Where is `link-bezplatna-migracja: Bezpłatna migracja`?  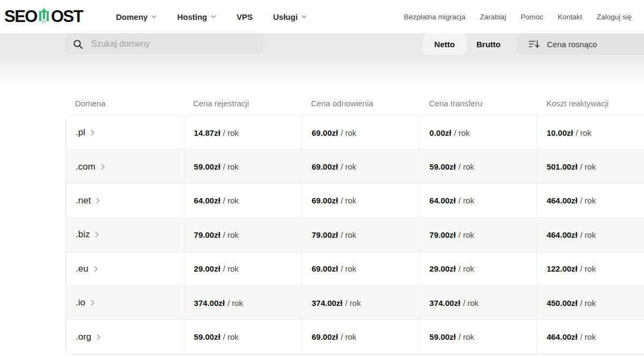
link-bezplatna-migracja: Bezpłatna migracja is located at coordinates (434, 17).